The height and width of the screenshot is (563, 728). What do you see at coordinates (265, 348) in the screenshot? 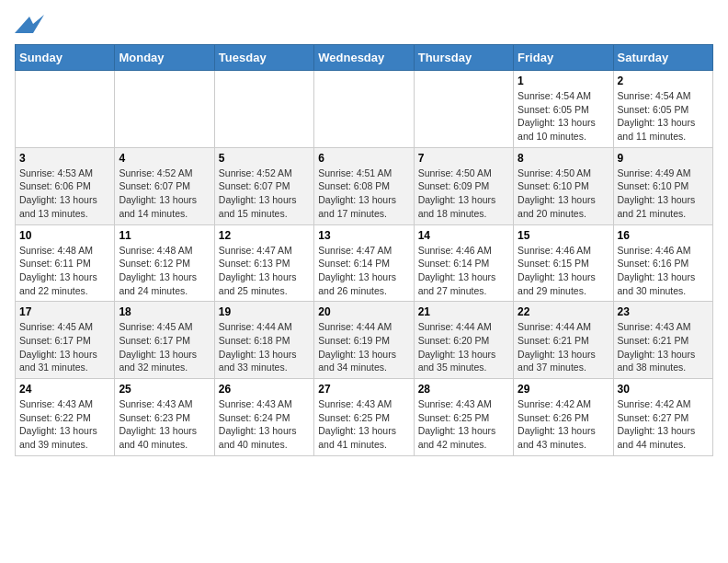
I see `day-info: Sunrise: 4:44 AMSunset: 6:18 PMDaylight:…` at bounding box center [265, 348].